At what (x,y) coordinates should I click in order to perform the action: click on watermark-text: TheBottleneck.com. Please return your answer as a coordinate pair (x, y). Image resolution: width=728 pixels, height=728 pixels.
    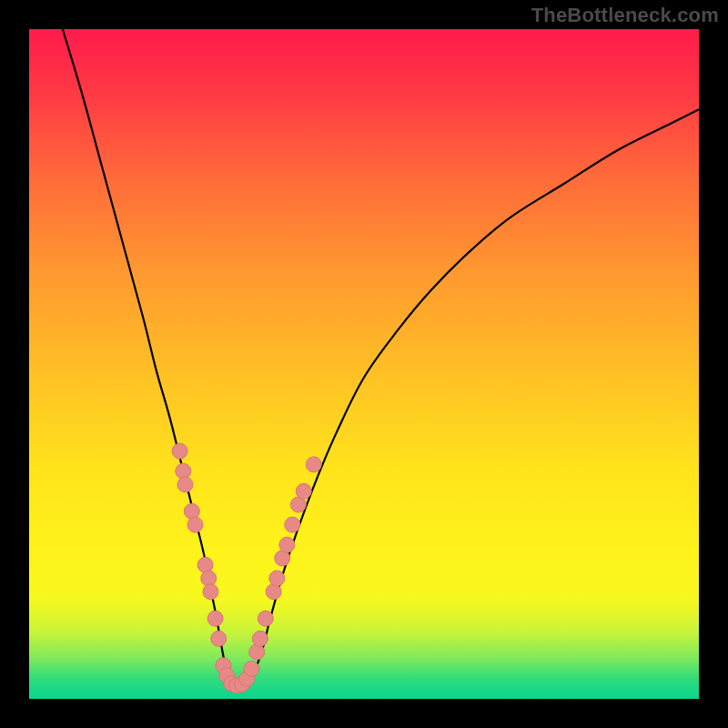
    Looking at the image, I should click on (625, 15).